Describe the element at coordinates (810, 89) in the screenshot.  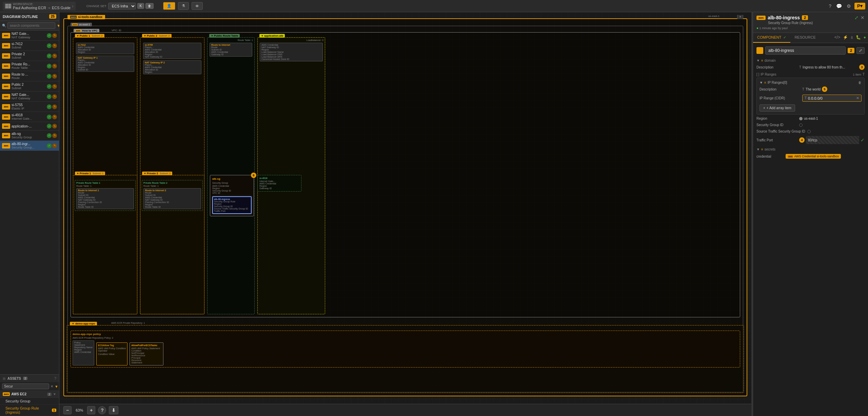
I see `nested-description-row: Description T The world 5` at that location.